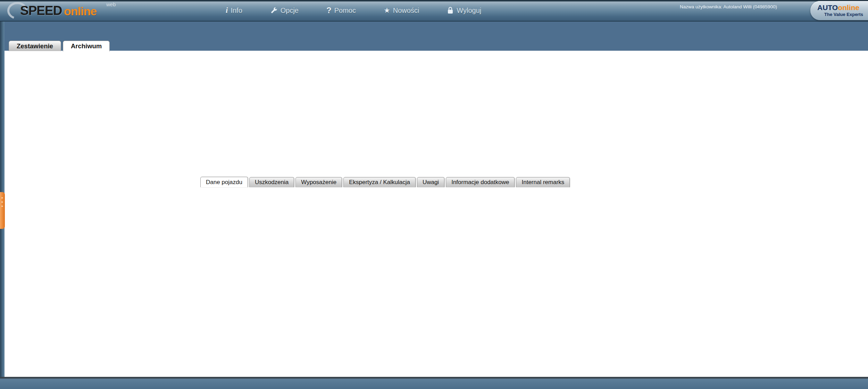  What do you see at coordinates (480, 182) in the screenshot?
I see `tab-informacje-dodatkowe: Informacje dodatkowe` at bounding box center [480, 182].